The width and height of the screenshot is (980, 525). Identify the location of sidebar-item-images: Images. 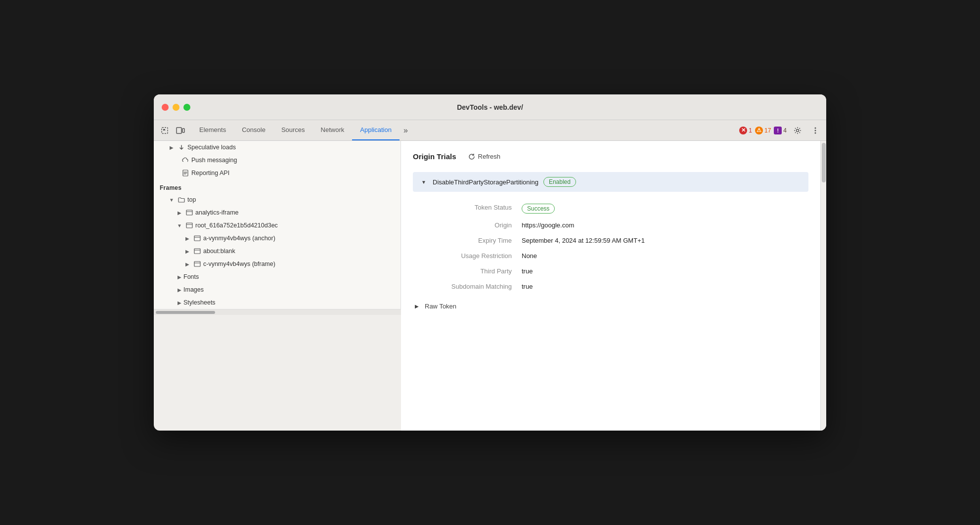
(277, 290).